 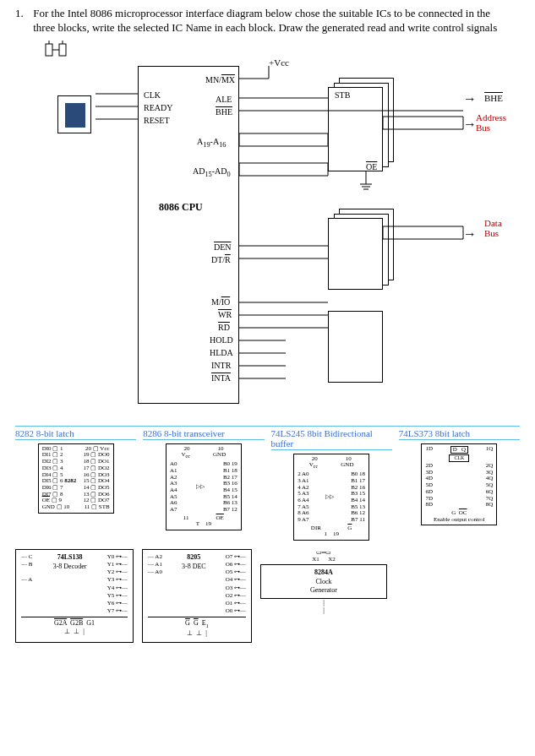 I want to click on qbody: For the Intel 8086 microprocessor interf…, so click(x=270, y=21).